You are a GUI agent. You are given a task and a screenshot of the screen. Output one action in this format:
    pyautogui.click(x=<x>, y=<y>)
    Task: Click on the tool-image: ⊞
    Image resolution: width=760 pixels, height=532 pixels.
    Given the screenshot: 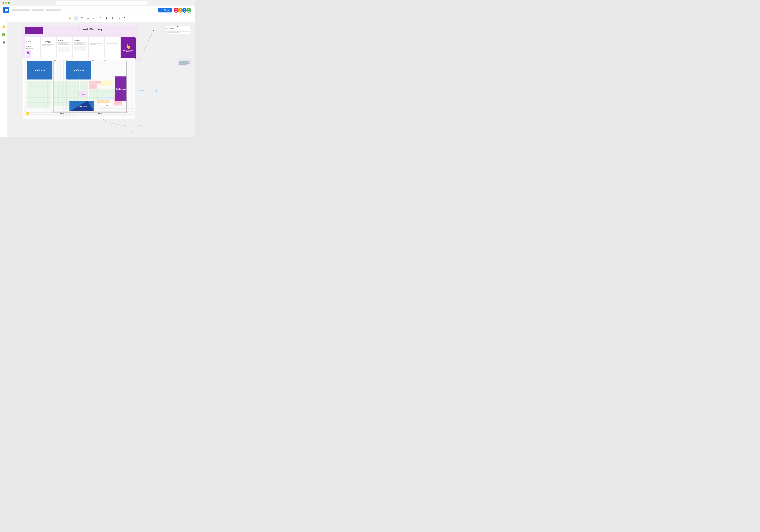 What is the action you would take?
    pyautogui.click(x=107, y=18)
    